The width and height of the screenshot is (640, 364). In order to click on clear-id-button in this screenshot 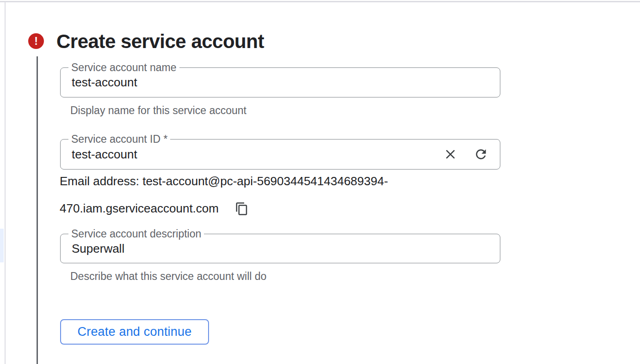, I will do `click(450, 154)`.